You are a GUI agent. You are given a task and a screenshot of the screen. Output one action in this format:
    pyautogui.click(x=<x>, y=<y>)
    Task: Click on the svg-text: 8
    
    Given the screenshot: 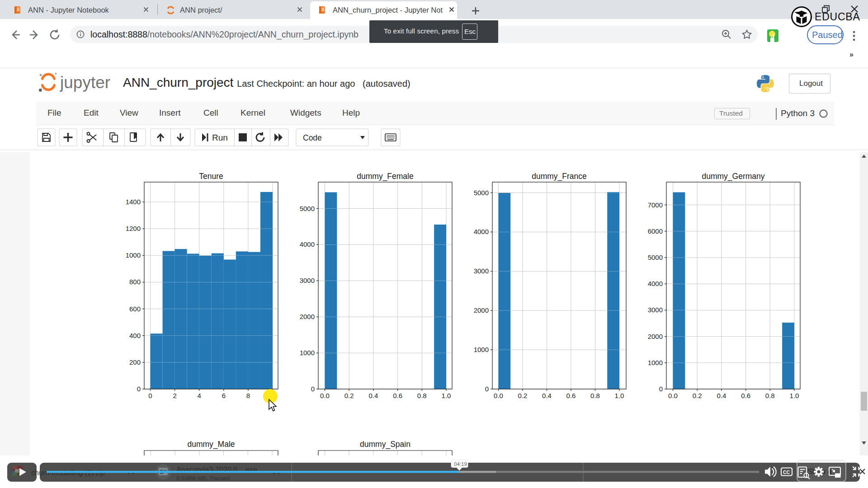 What is the action you would take?
    pyautogui.click(x=248, y=396)
    